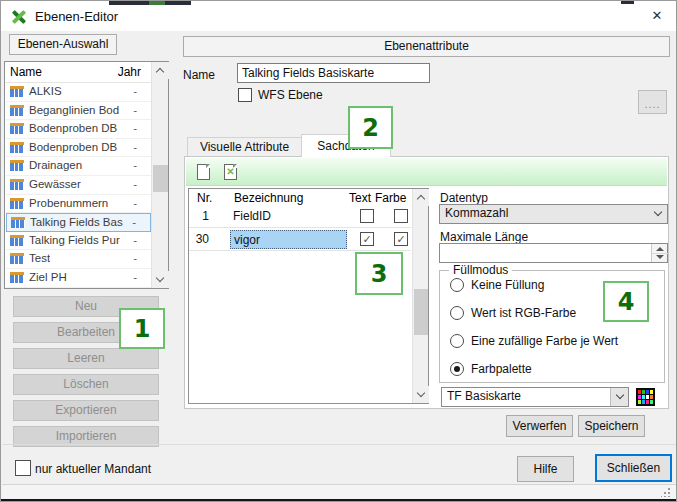  I want to click on datentyp-label: Datentyp, so click(464, 198).